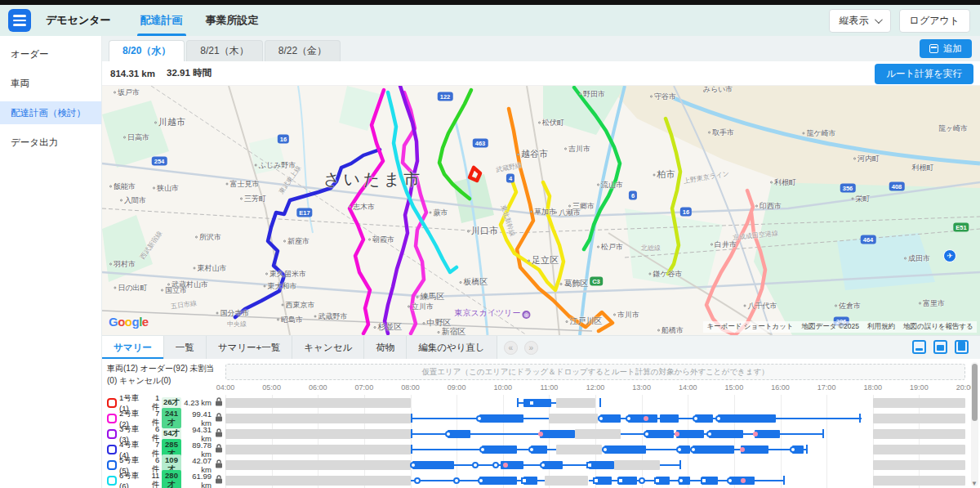 Image resolution: width=980 pixels, height=488 pixels. What do you see at coordinates (750, 327) in the screenshot?
I see `map-attr-item: キーボード ショートカット` at bounding box center [750, 327].